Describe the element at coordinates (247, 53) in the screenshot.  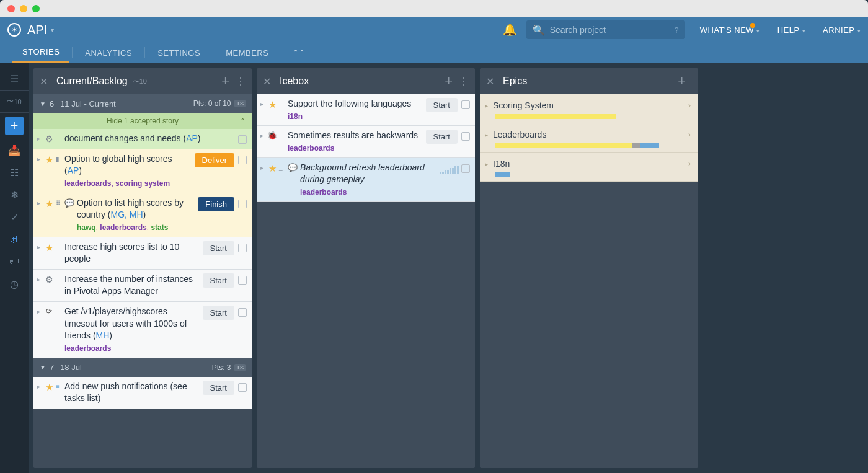
I see `tab-members: MEMBERS` at that location.